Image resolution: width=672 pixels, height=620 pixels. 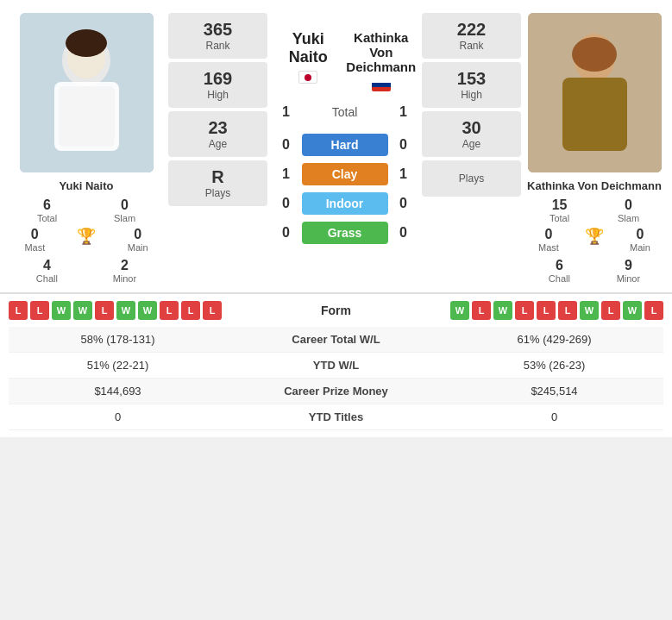 I want to click on right-form-badges: WLWLLLWLWL, so click(x=557, y=310).